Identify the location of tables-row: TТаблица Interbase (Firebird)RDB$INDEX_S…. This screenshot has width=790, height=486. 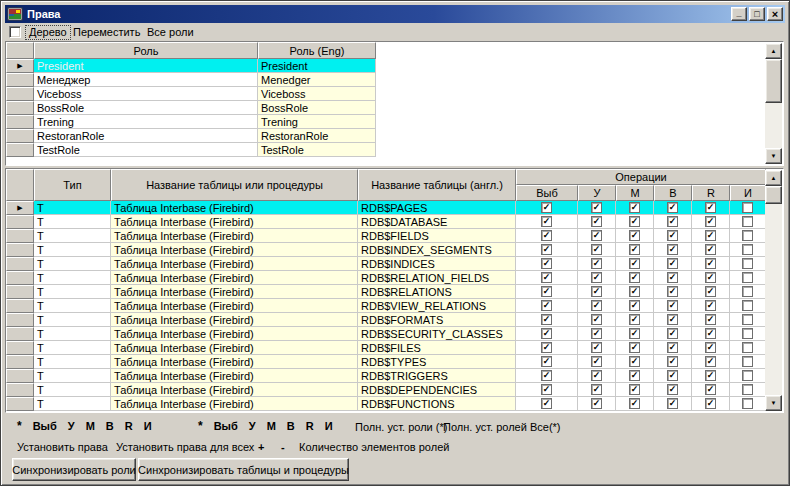
(394, 250).